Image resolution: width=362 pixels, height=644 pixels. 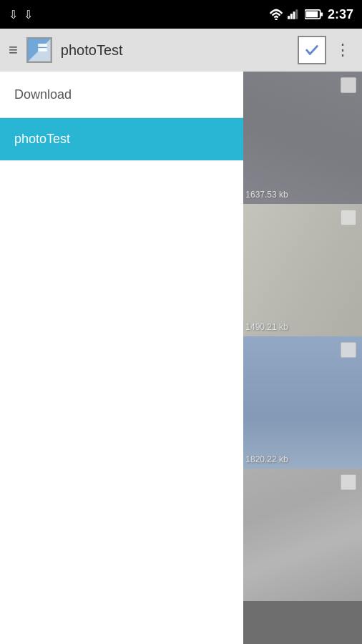 I want to click on drawer-item-phototest: photoTest, so click(x=122, y=140).